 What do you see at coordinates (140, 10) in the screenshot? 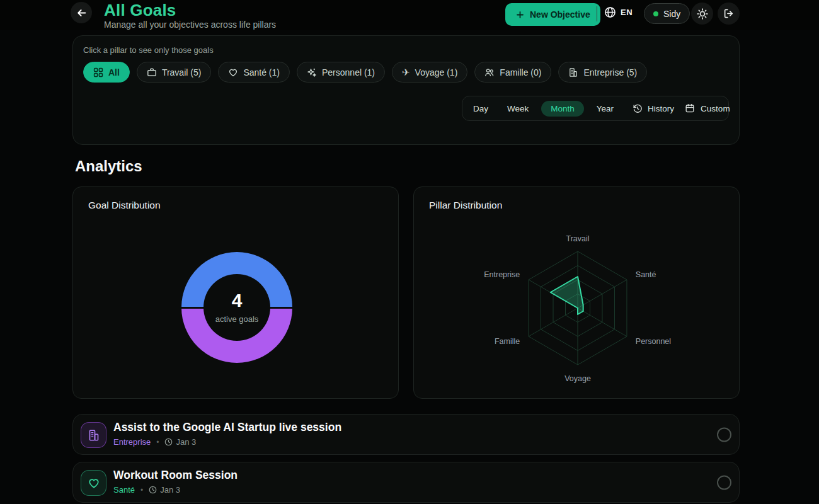
I see `page-title: All Goals` at bounding box center [140, 10].